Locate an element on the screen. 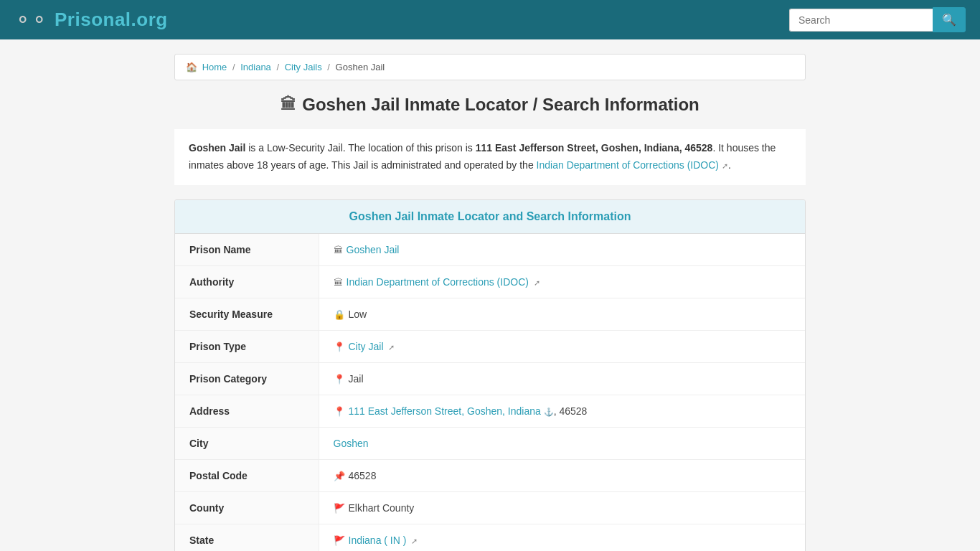 The image size is (980, 551). table-cell-value: 📌46528 is located at coordinates (562, 475).